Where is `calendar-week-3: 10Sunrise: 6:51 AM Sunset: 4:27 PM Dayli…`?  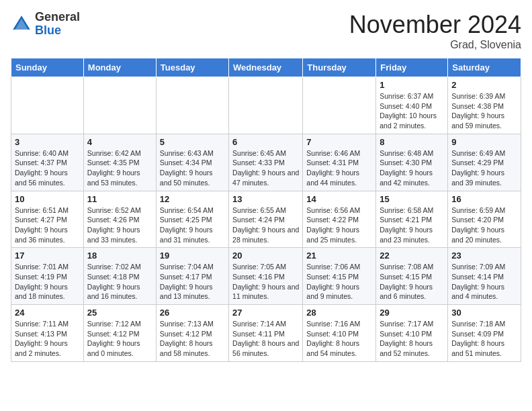 calendar-week-3: 10Sunrise: 6:51 AM Sunset: 4:27 PM Dayli… is located at coordinates (266, 219).